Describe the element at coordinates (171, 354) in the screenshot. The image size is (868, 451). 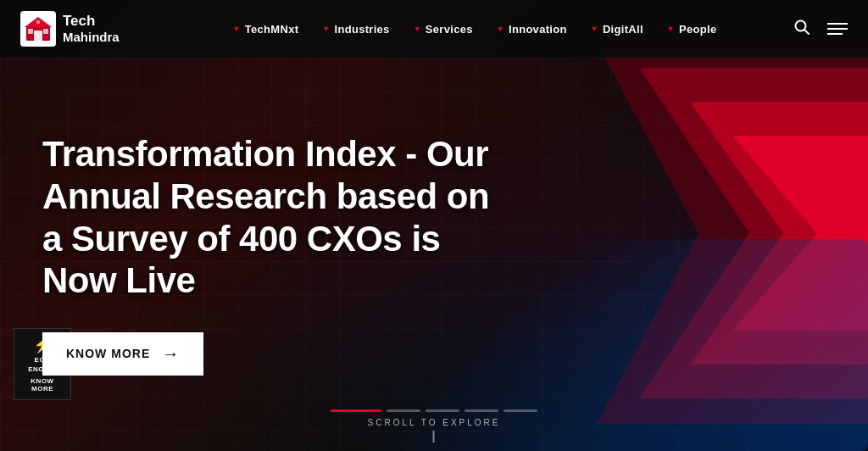
I see `arrow-icon: →` at that location.